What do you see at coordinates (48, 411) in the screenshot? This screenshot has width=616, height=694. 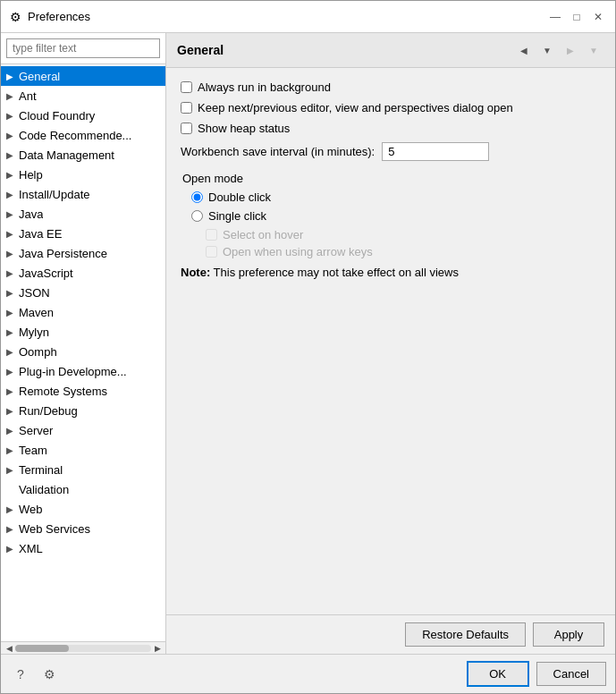 I see `sidebar-item-label: Run/Debug` at bounding box center [48, 411].